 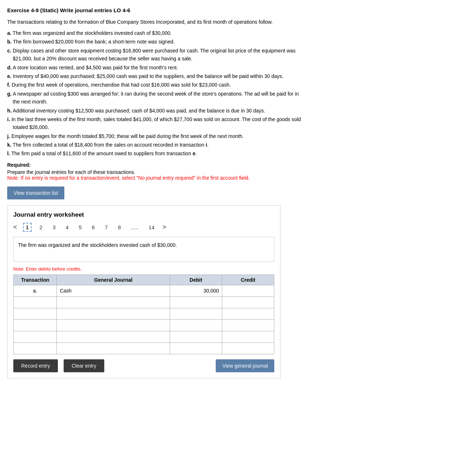 I want to click on transaction-f: f. During the first week of operations, …, so click(x=238, y=85).